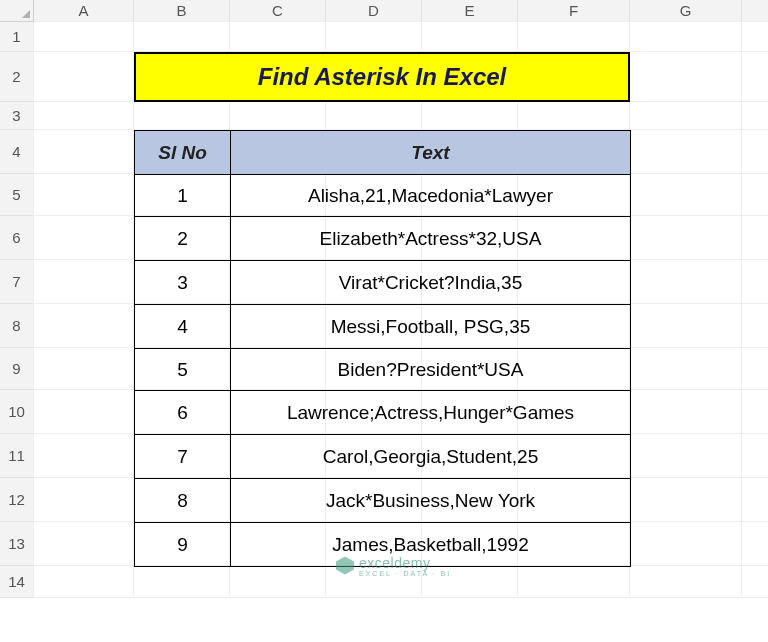 Image resolution: width=768 pixels, height=642 pixels. Describe the element at coordinates (374, 10) in the screenshot. I see `col-header-D: D` at that location.